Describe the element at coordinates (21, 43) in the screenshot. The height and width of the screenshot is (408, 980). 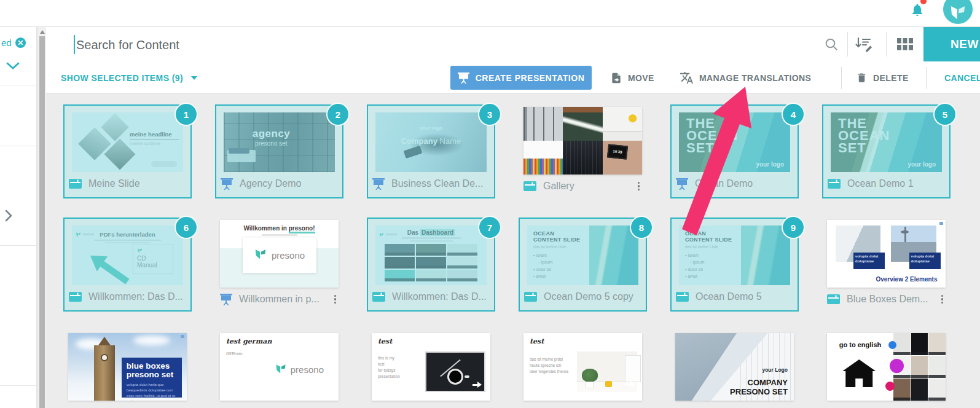
I see `chip-remove-icon` at that location.